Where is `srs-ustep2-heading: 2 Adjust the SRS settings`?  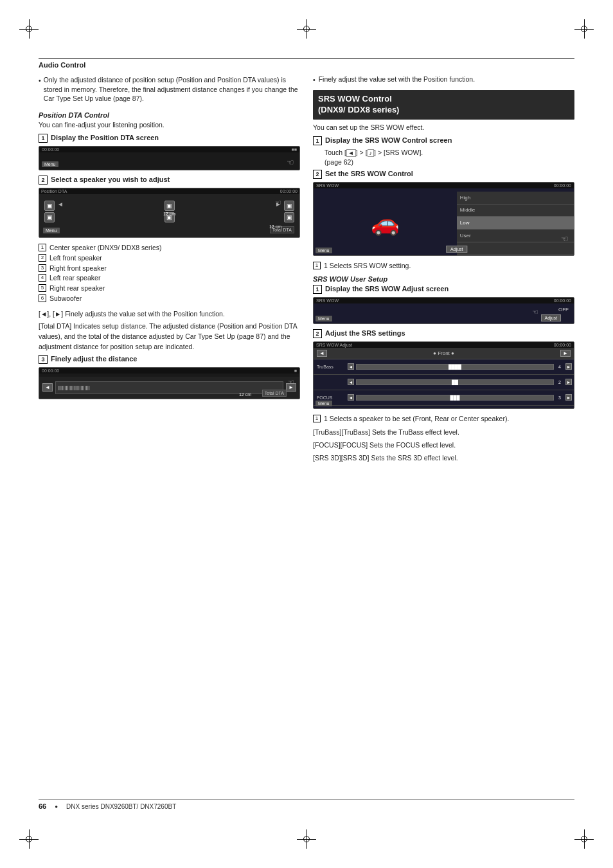 srs-ustep2-heading: 2 Adjust the SRS settings is located at coordinates (443, 334).